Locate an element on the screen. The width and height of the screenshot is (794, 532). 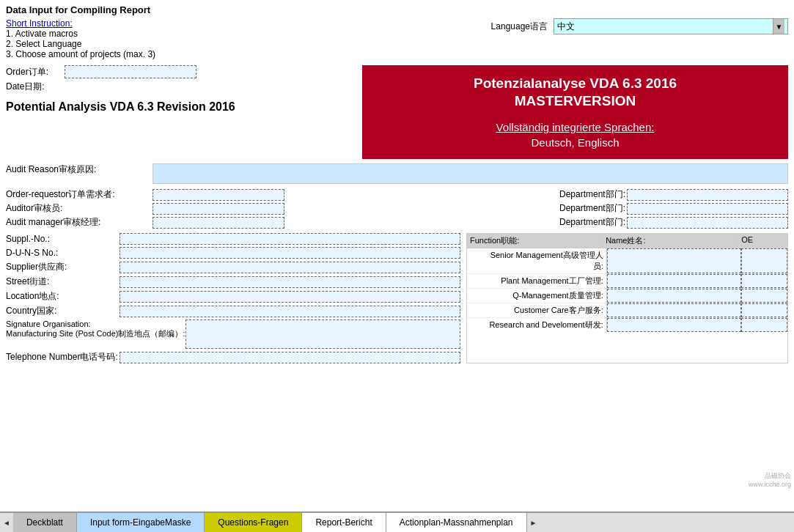
country-row: Country国家: is located at coordinates (233, 311).